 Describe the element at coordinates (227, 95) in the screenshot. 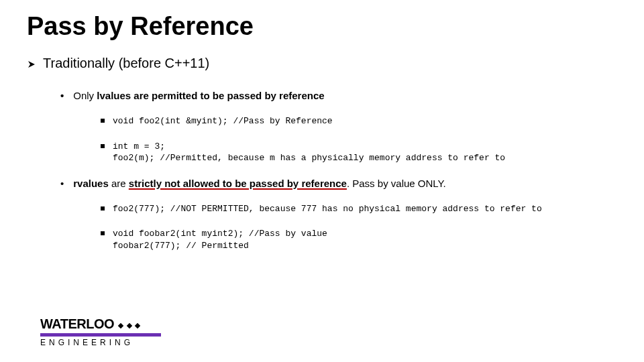

I see `text-fragment: are permitted to be passed by reference` at that location.